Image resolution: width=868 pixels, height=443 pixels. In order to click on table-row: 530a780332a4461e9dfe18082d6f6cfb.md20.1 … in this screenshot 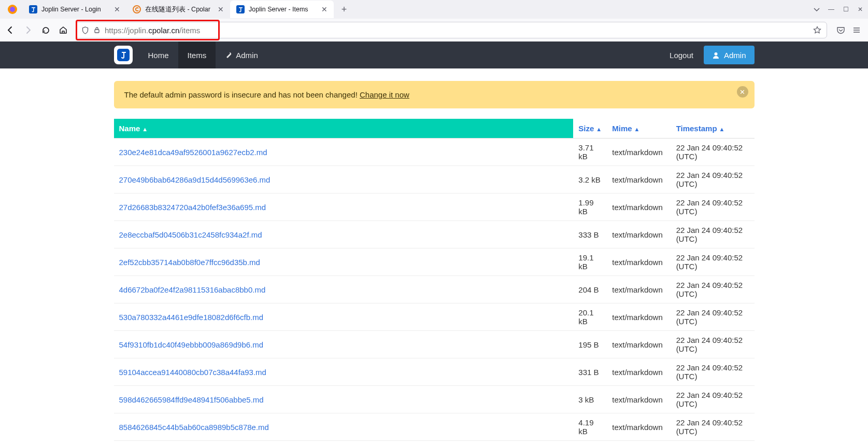, I will do `click(434, 317)`.